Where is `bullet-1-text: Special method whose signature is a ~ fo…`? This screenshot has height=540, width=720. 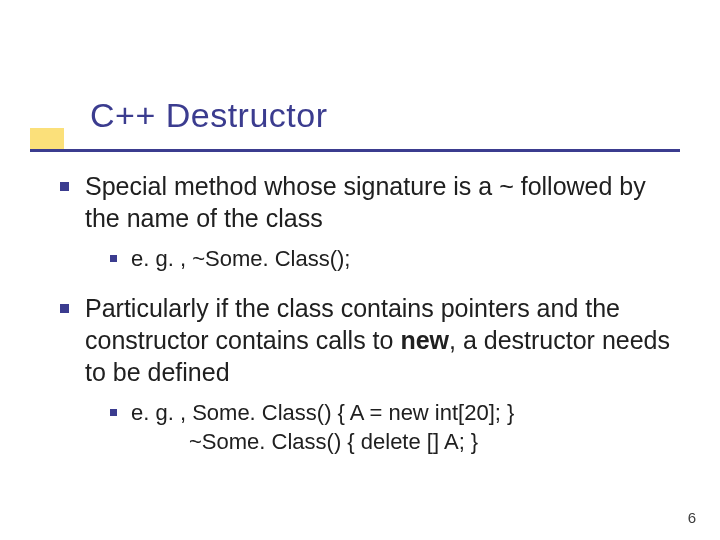
bullet-1-text: Special method whose signature is a ~ fo… is located at coordinates (382, 202).